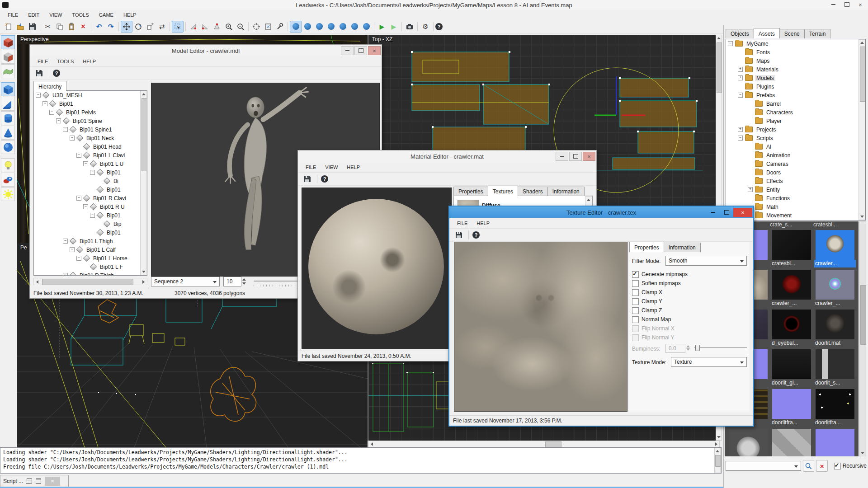 Image resolution: width=868 pixels, height=488 pixels. I want to click on material-editor-close-button: ×, so click(589, 156).